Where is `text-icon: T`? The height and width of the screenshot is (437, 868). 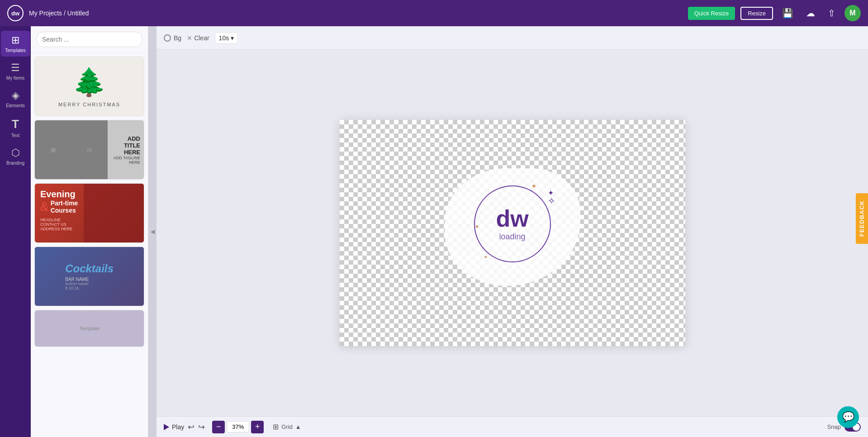 text-icon: T is located at coordinates (15, 124).